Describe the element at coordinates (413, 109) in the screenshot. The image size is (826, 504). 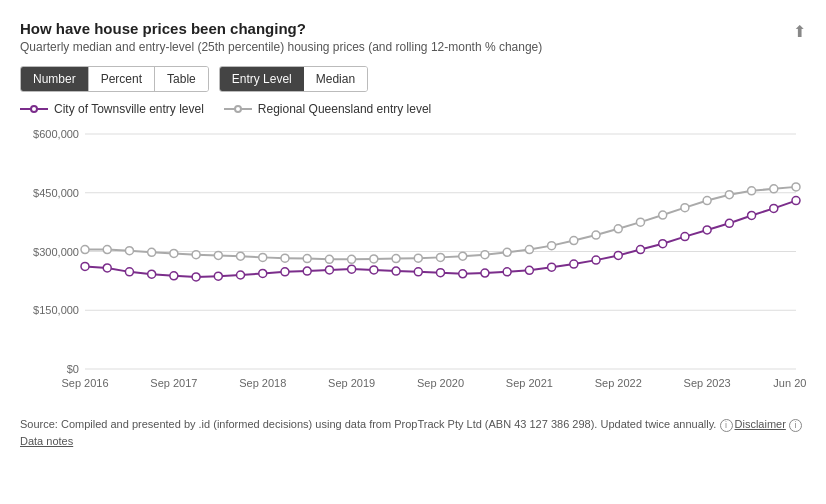
I see `legend: City of Townsville entry level Regional …` at that location.